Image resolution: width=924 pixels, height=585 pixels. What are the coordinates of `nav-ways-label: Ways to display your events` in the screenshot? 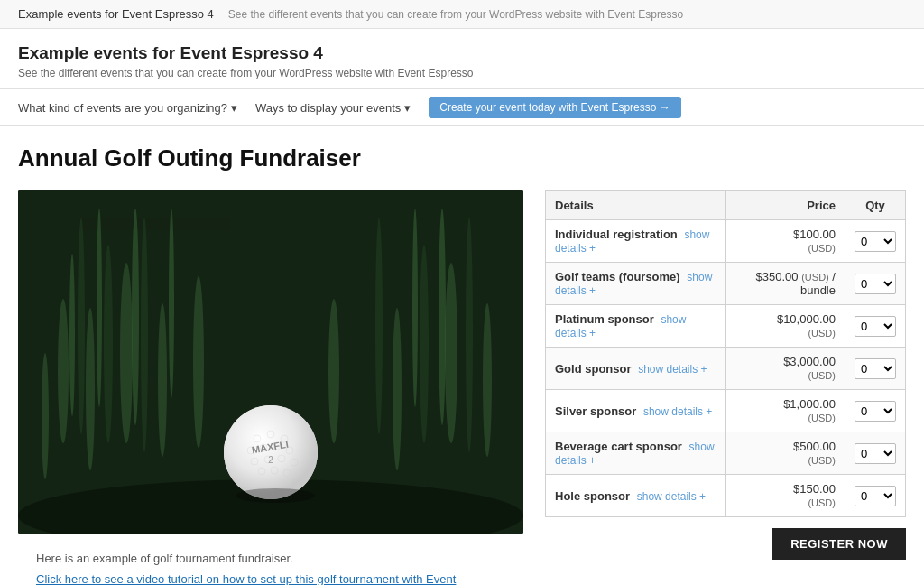 It's located at (328, 108).